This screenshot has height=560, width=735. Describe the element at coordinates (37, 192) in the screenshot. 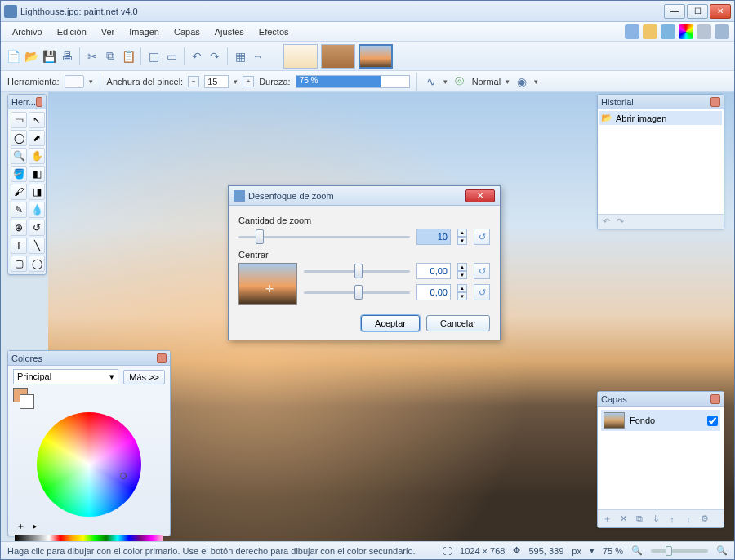

I see `eraser-tool: ◨` at that location.